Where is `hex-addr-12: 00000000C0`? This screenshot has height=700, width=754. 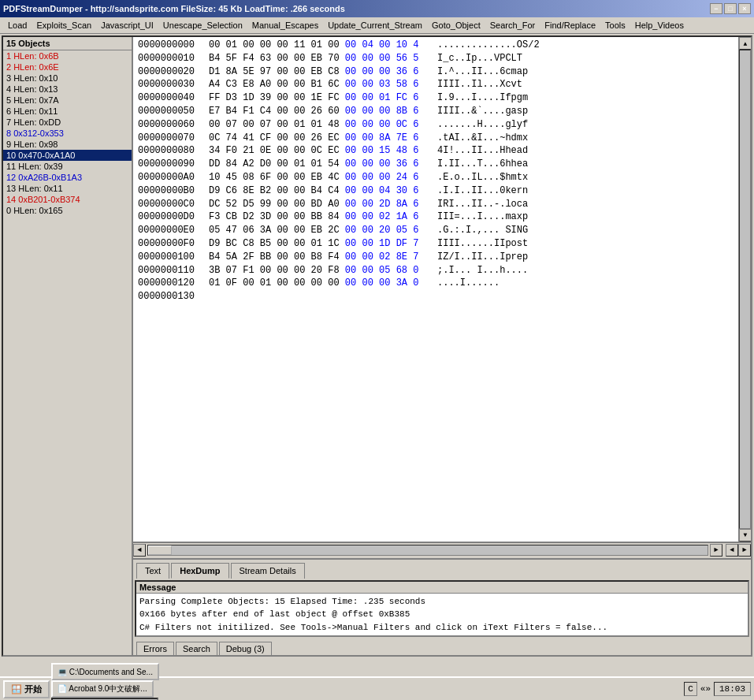 hex-addr-12: 00000000C0 is located at coordinates (170, 205).